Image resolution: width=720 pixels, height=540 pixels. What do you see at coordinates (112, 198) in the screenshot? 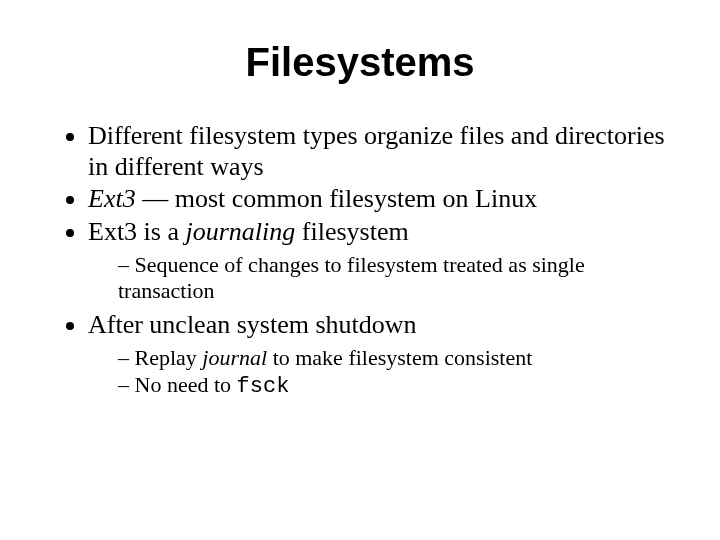
I see `bullet-2-em: Ext3` at bounding box center [112, 198].